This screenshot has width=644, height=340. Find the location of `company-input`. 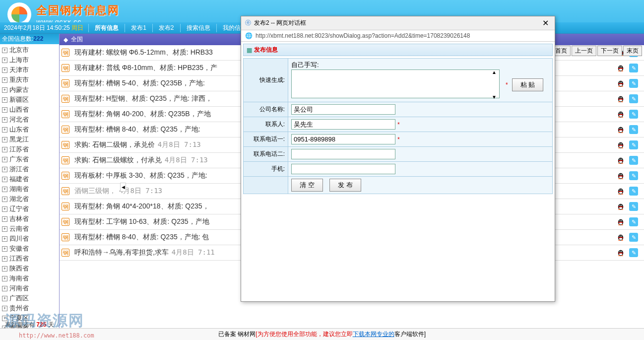

company-input is located at coordinates (343, 109).